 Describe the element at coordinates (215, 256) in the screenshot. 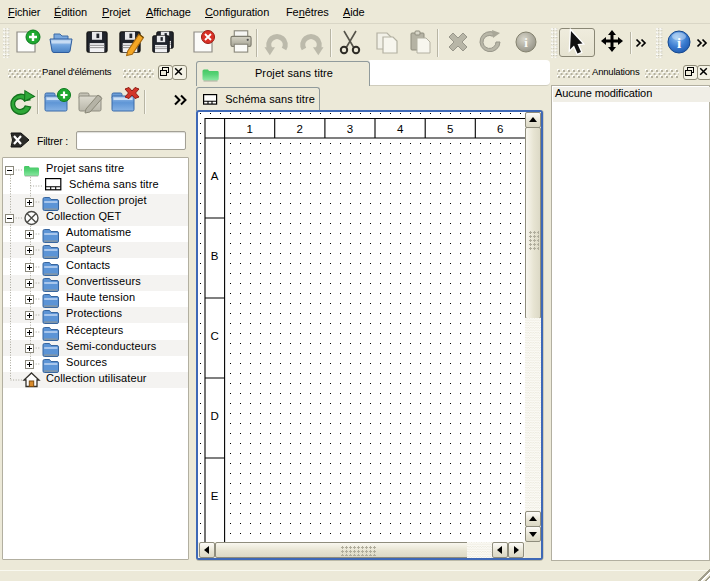

I see `svg-text: B` at that location.